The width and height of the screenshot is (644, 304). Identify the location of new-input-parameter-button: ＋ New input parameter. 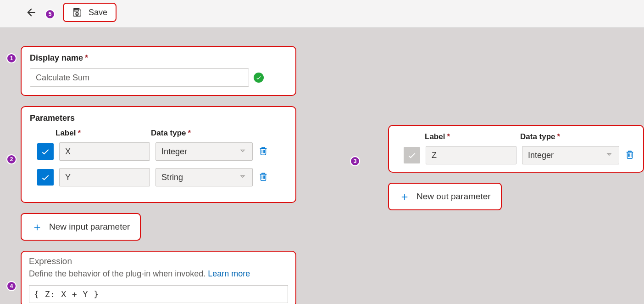
(81, 227).